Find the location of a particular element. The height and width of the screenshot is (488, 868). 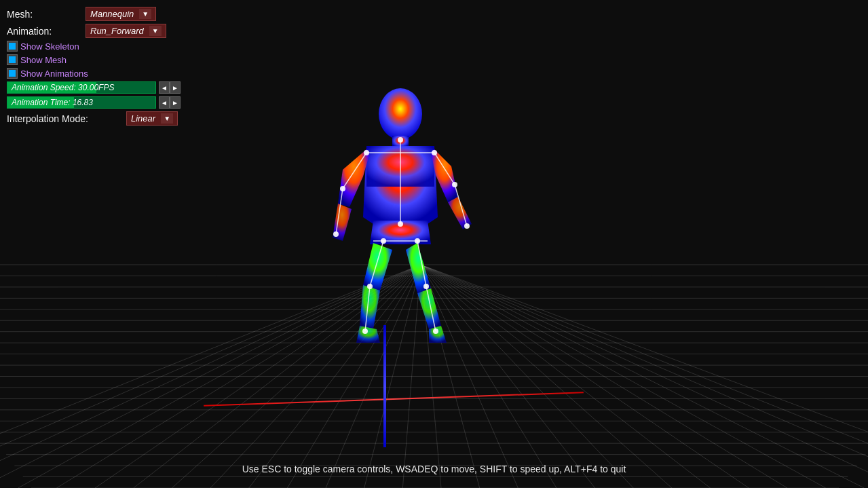

anim-speed-right-arrow: ► is located at coordinates (175, 88).